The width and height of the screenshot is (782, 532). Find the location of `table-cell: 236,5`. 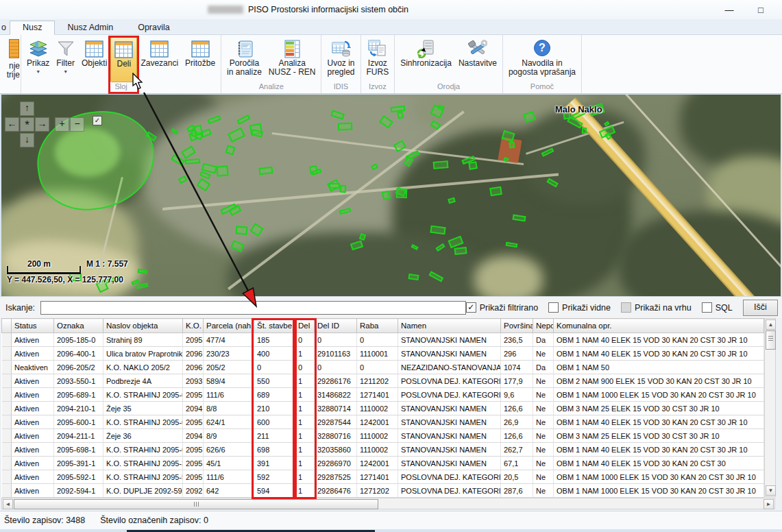

table-cell: 236,5 is located at coordinates (517, 340).